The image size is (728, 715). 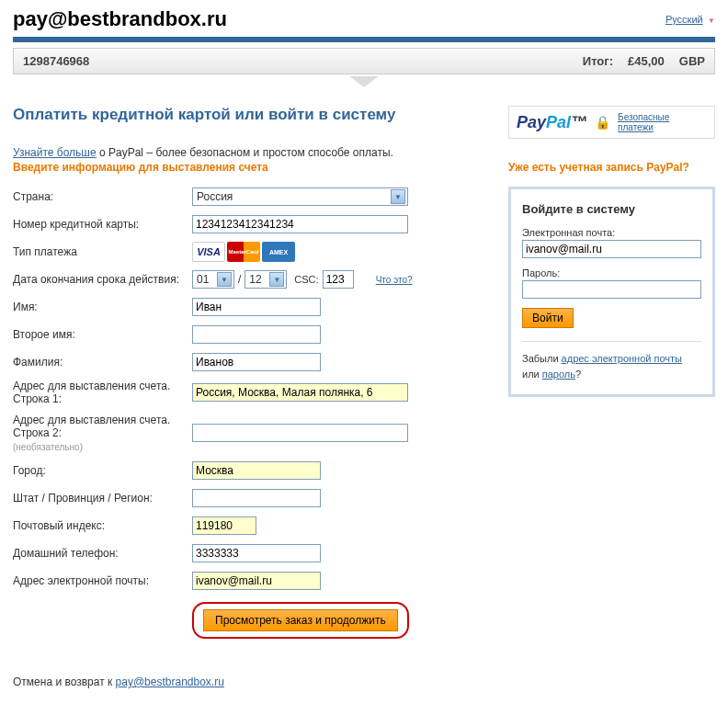 I want to click on country-value: Россия, so click(x=215, y=197).